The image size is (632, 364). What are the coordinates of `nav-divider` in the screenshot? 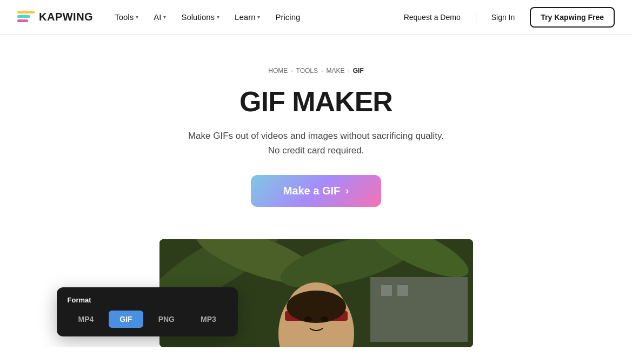 It's located at (476, 17).